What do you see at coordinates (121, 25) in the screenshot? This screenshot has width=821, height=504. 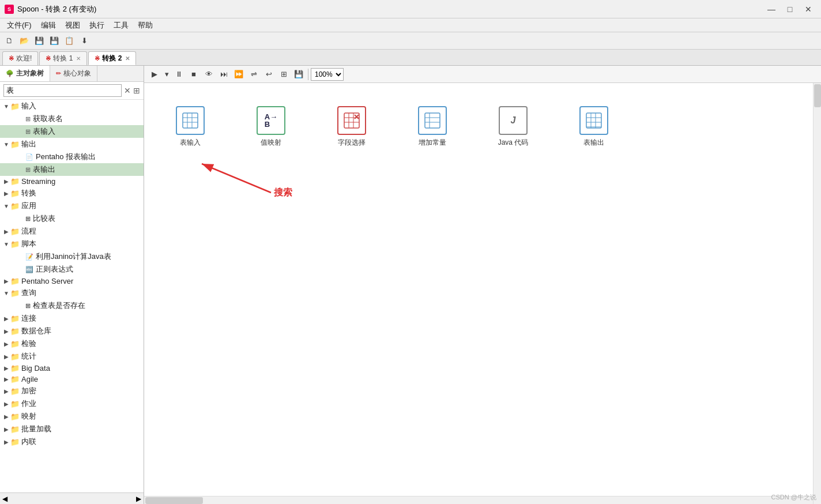 I see `menu-tools: 工具` at bounding box center [121, 25].